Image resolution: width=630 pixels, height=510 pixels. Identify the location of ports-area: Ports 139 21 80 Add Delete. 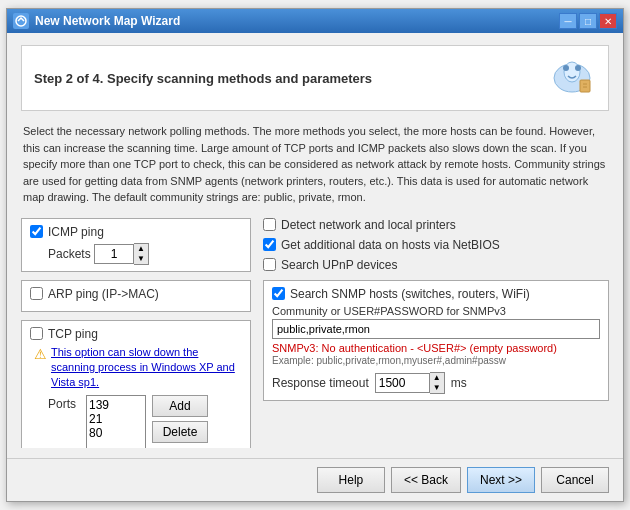
(136, 422).